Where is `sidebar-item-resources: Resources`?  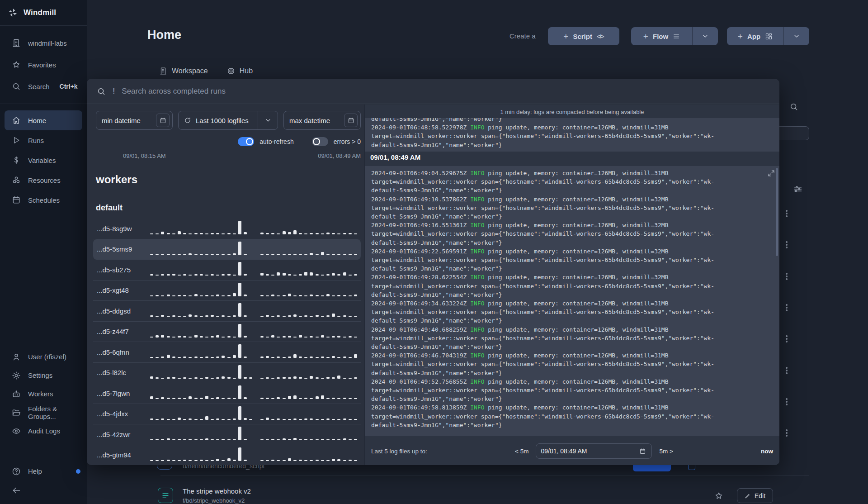 sidebar-item-resources: Resources is located at coordinates (43, 180).